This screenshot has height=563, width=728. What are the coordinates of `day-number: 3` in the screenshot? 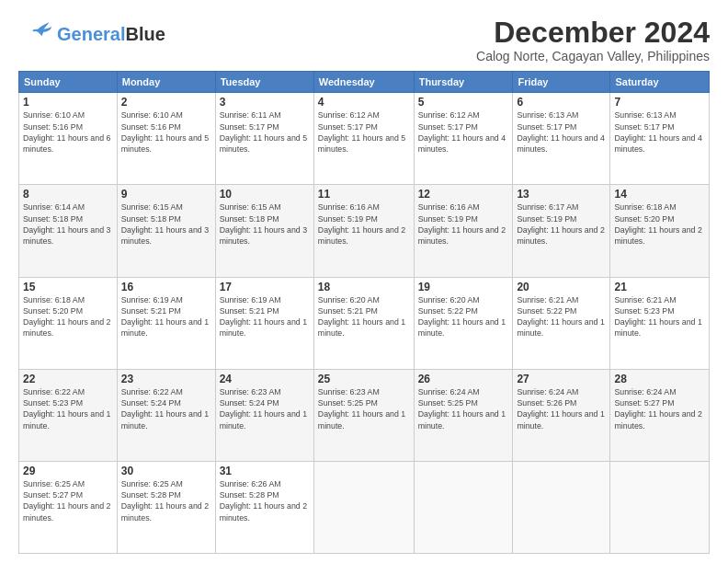 It's located at (265, 102).